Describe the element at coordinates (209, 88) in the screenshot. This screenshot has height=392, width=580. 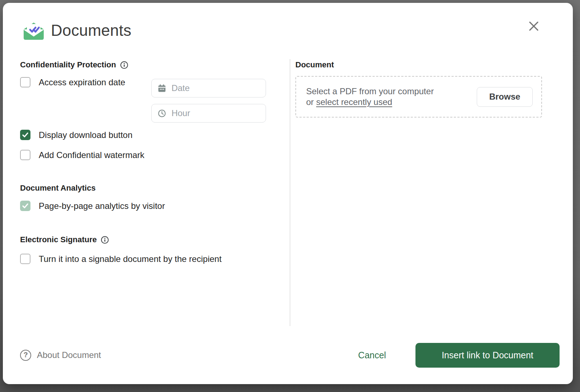
I see `date-field` at that location.